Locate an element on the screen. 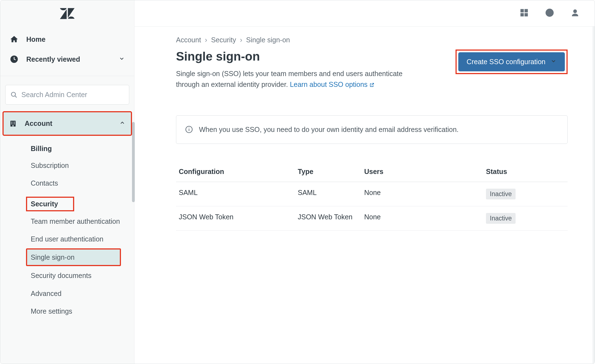  zendesk-logo-icon is located at coordinates (67, 14).